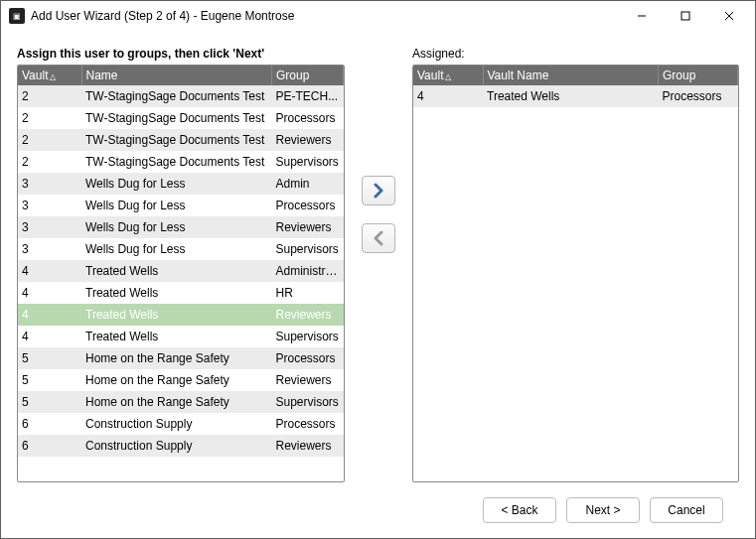 This screenshot has width=756, height=539. Describe the element at coordinates (181, 424) in the screenshot. I see `table-row: 6Construction SupplyProcessors` at that location.